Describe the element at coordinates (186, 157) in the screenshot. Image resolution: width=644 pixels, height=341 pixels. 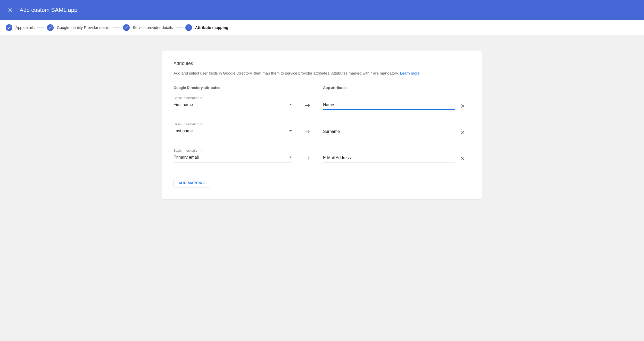
I see `attr-value: Primary email` at that location.